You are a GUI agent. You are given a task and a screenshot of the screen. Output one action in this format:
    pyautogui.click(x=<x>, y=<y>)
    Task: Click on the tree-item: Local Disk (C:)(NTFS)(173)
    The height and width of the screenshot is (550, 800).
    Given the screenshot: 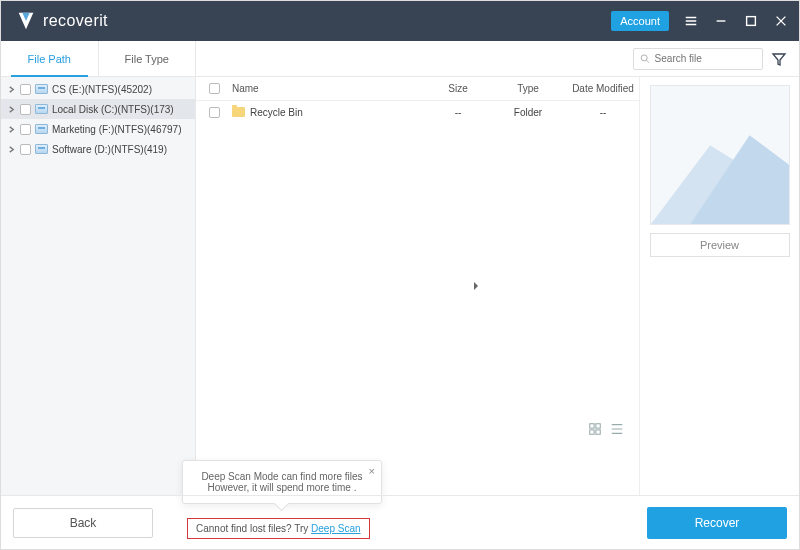 What is the action you would take?
    pyautogui.click(x=98, y=109)
    